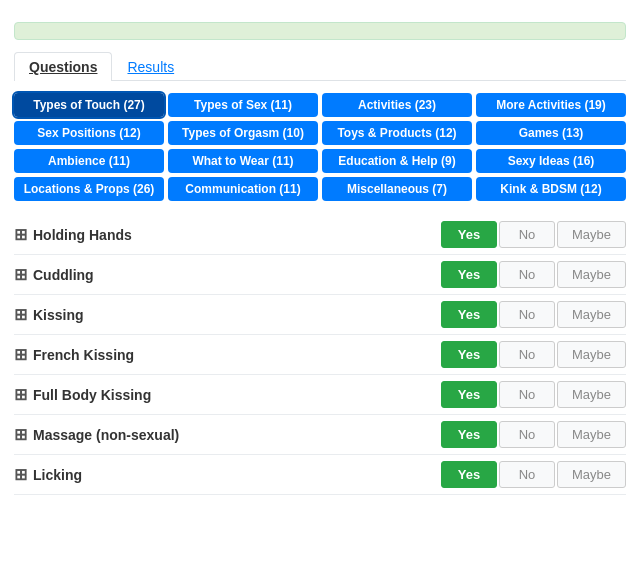  Describe the element at coordinates (397, 189) in the screenshot. I see `category-button-14: Miscellaneous (7)` at that location.